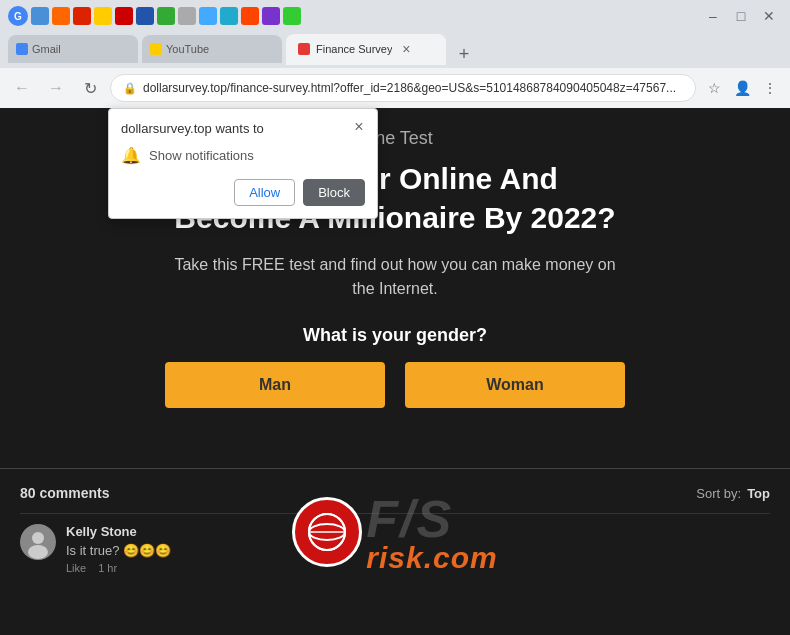  What do you see at coordinates (352, 16) in the screenshot?
I see `os-icons: G` at bounding box center [352, 16].